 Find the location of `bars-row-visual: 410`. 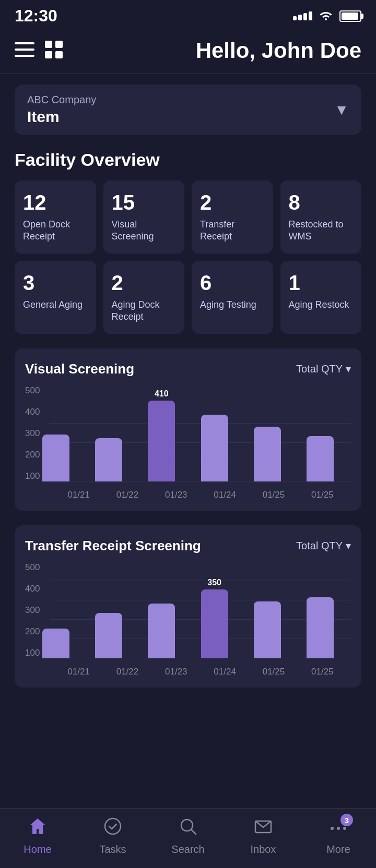

bars-row-visual: 410 is located at coordinates (188, 433).